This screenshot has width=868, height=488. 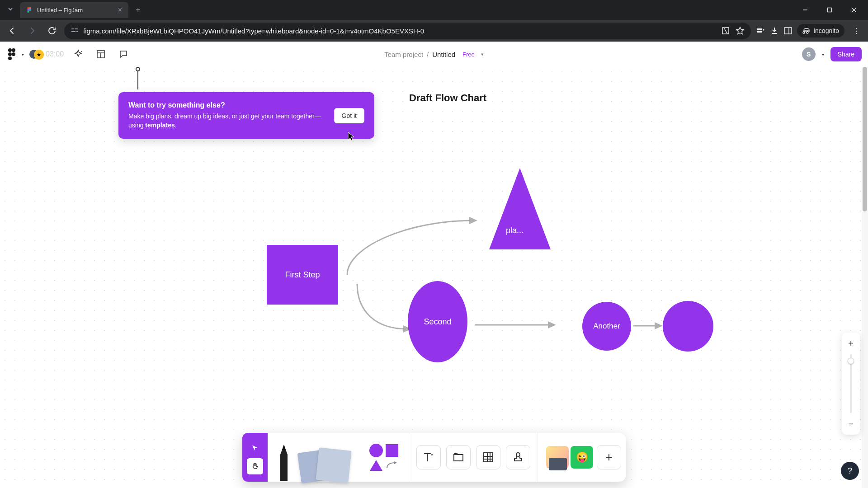 What do you see at coordinates (514, 230) in the screenshot?
I see `shape-label: pla...` at bounding box center [514, 230].